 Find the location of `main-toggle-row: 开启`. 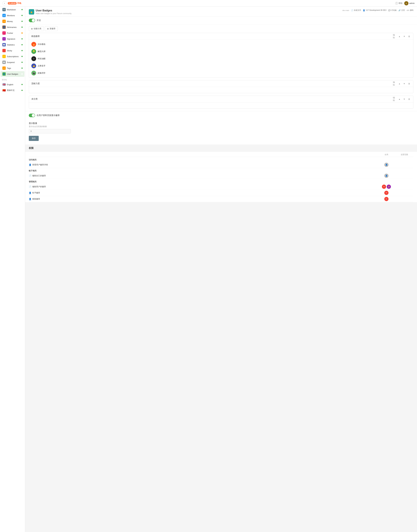

main-toggle-row: 开启 is located at coordinates (221, 21).